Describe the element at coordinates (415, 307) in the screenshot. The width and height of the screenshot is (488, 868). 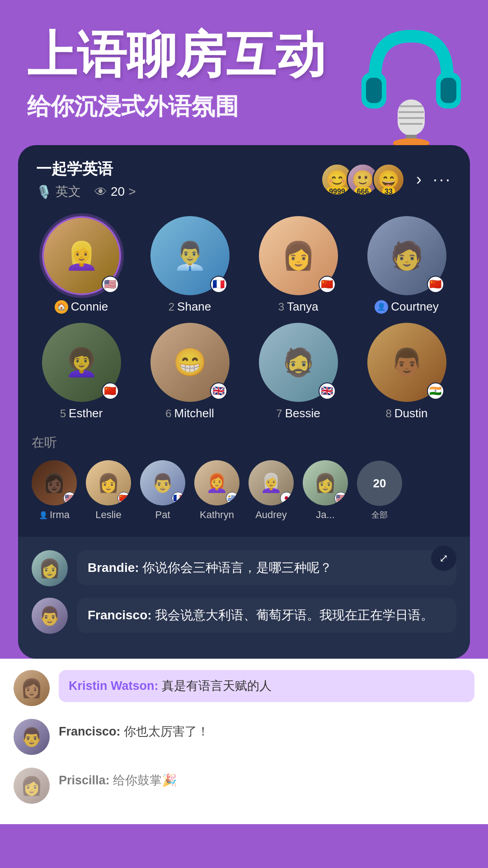
I see `speaker-name: Courtney` at that location.